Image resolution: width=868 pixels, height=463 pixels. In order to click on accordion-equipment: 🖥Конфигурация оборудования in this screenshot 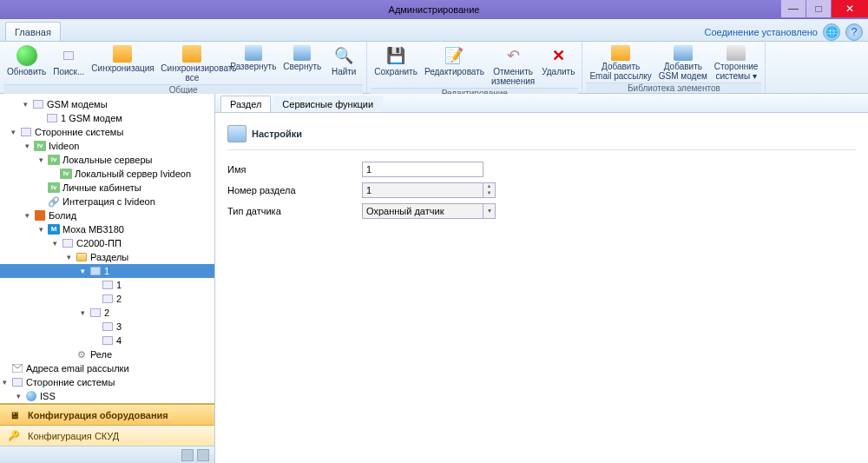, I will do `click(108, 414)`.